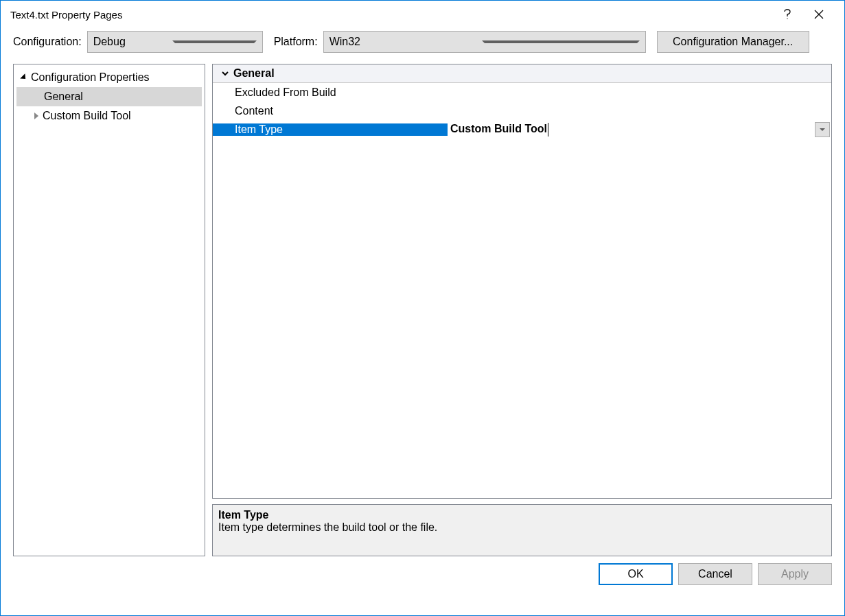  I want to click on apply-button: Apply, so click(795, 574).